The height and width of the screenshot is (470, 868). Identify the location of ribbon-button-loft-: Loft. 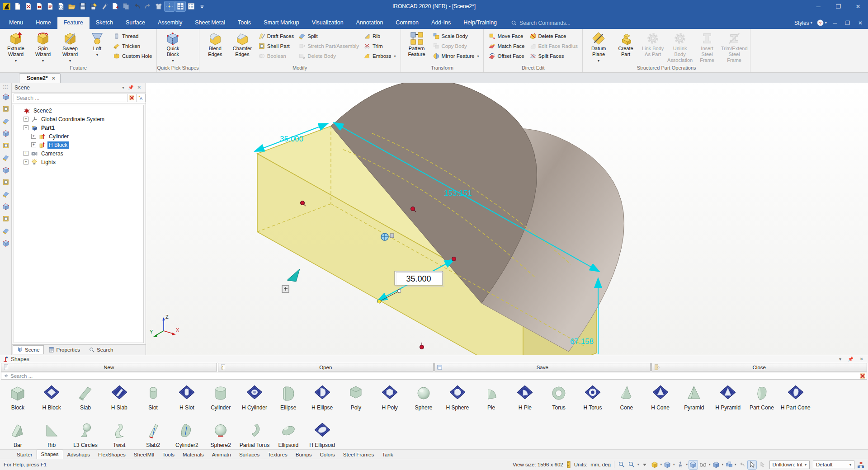
(97, 44).